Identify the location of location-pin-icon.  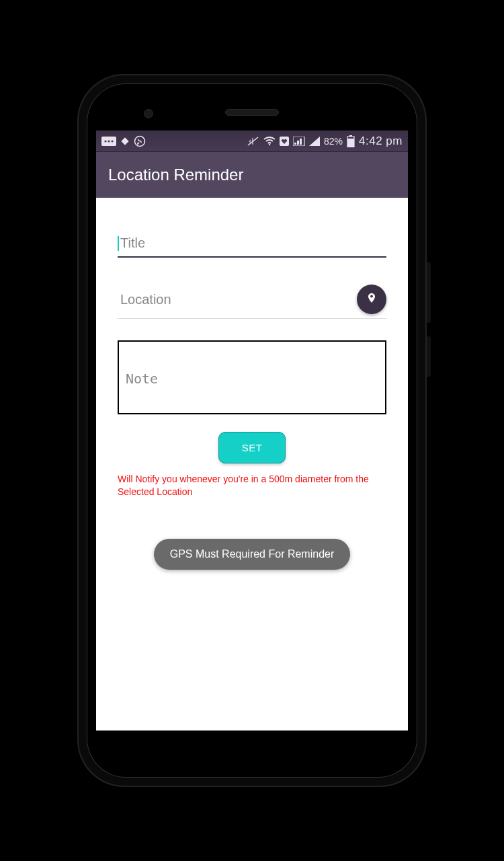
(372, 299).